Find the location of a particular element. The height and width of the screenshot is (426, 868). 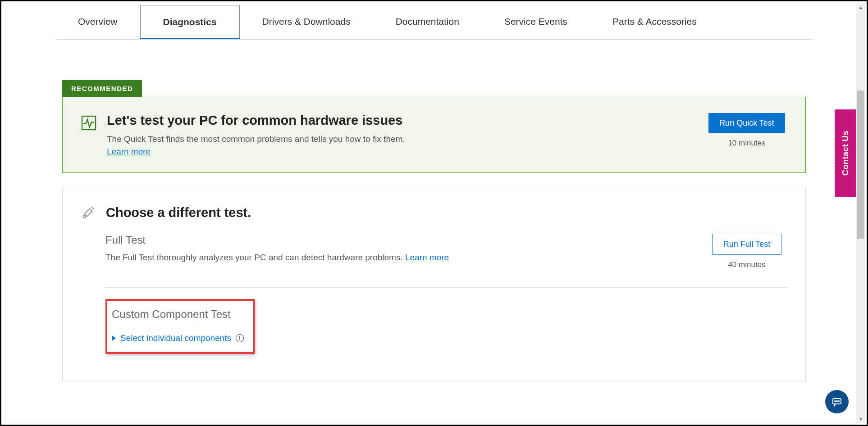

tab-diagnostics: Diagnostics is located at coordinates (190, 22).